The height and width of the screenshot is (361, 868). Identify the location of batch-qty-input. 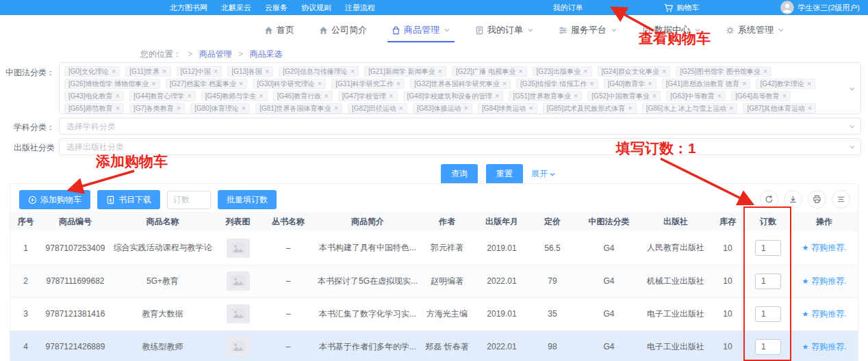
(189, 200).